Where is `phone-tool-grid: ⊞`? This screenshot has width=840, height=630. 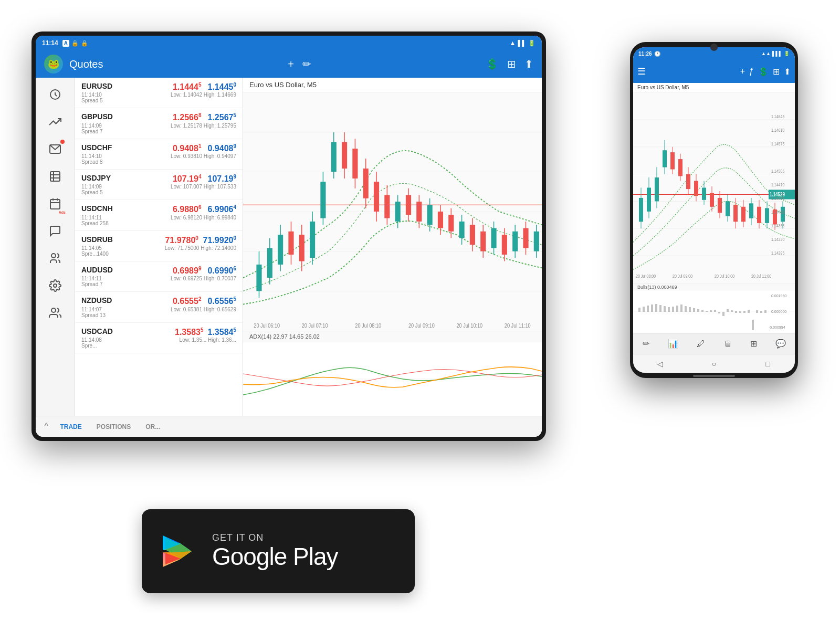 phone-tool-grid: ⊞ is located at coordinates (754, 343).